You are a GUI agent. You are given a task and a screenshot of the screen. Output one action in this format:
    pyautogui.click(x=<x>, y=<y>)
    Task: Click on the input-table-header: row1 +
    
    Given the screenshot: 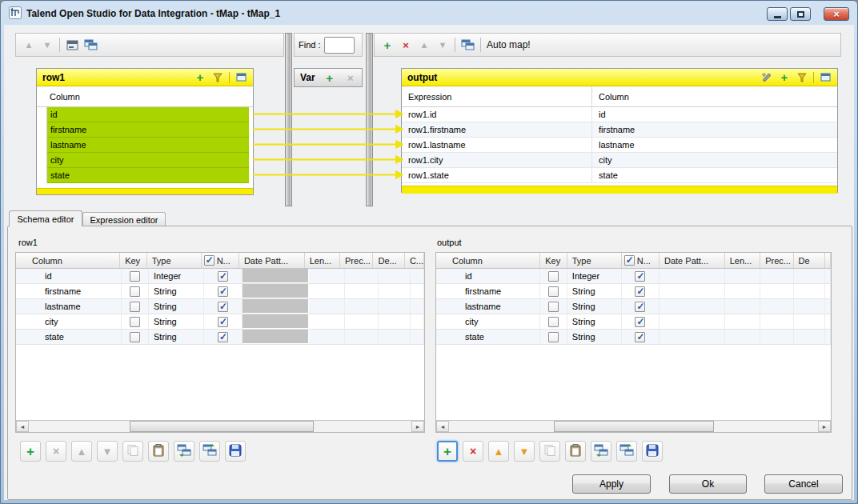 What is the action you would take?
    pyautogui.click(x=145, y=78)
    